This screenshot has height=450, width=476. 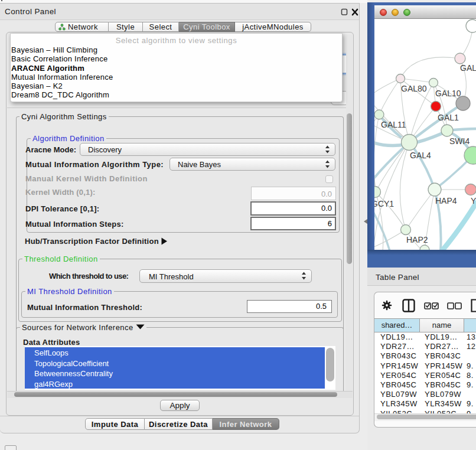 I want to click on svg-text: HAP2, so click(x=417, y=240).